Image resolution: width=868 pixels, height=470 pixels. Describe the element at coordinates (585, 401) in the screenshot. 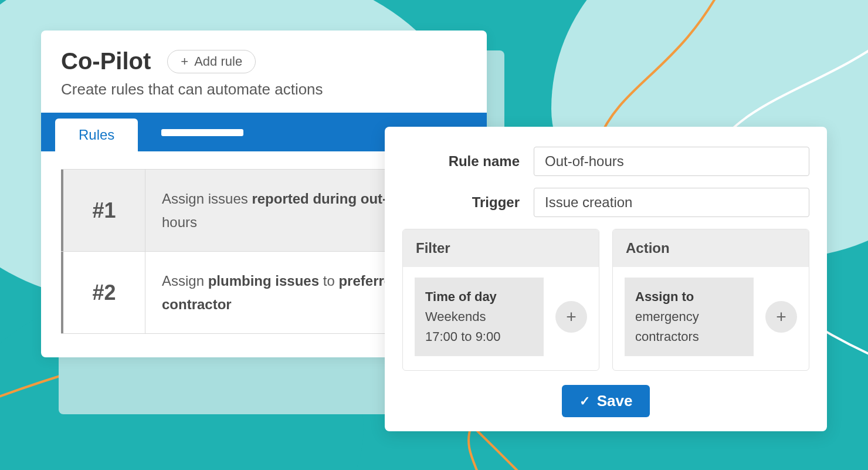

I see `check-icon: ✓` at that location.